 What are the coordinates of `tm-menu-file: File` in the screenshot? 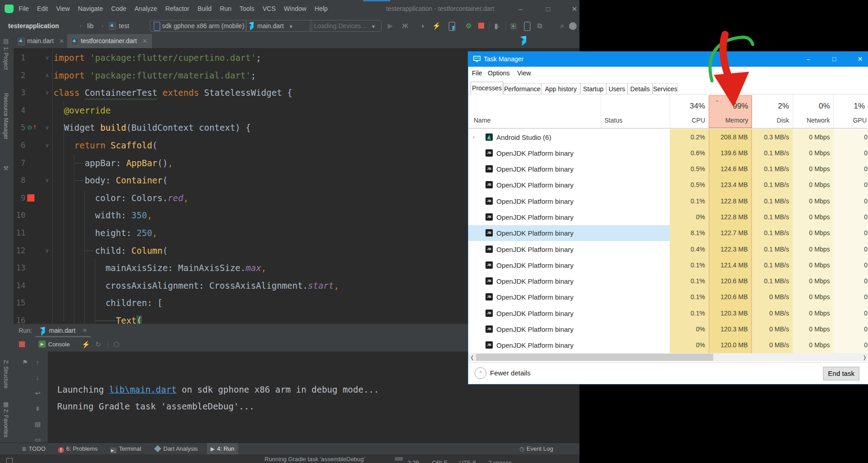 It's located at (477, 73).